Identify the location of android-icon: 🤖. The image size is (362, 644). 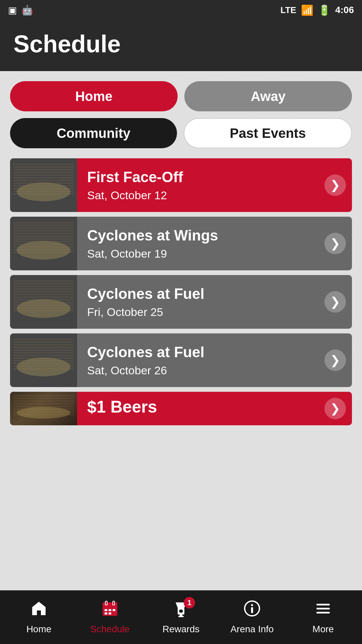
(27, 10).